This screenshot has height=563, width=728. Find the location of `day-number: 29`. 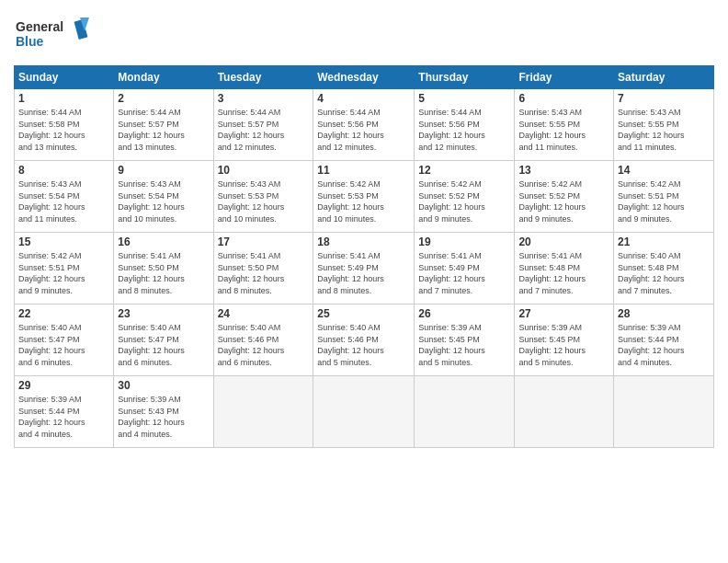

day-number: 29 is located at coordinates (64, 385).